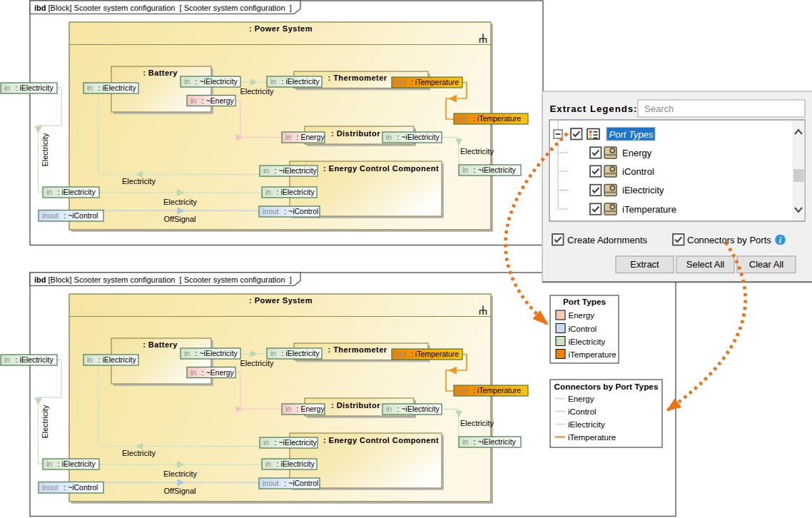  Describe the element at coordinates (160, 73) in the screenshot. I see `svg-text:: Battery: : Battery` at that location.